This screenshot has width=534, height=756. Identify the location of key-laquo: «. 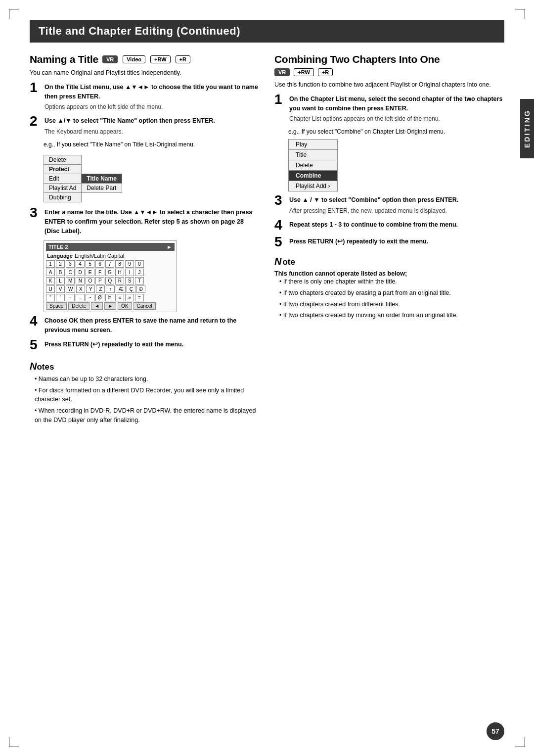
(120, 298).